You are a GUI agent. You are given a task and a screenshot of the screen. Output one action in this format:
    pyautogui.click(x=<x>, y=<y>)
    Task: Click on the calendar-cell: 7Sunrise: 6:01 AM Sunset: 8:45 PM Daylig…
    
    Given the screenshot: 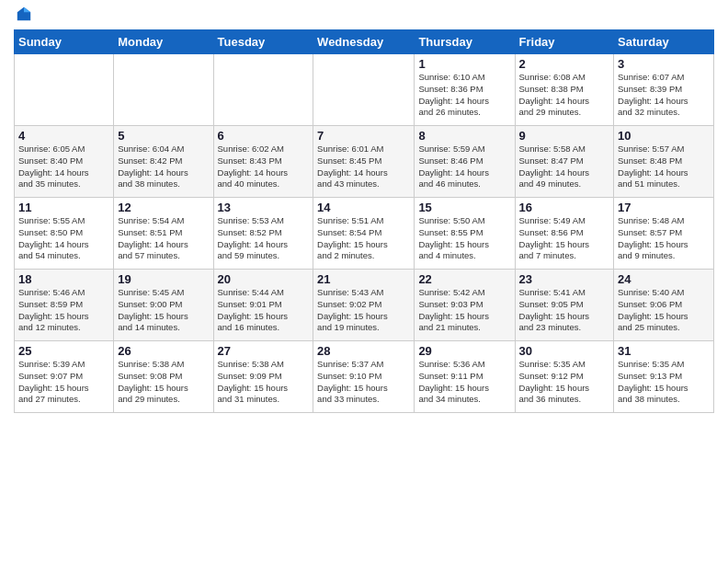 What is the action you would take?
    pyautogui.click(x=364, y=162)
    